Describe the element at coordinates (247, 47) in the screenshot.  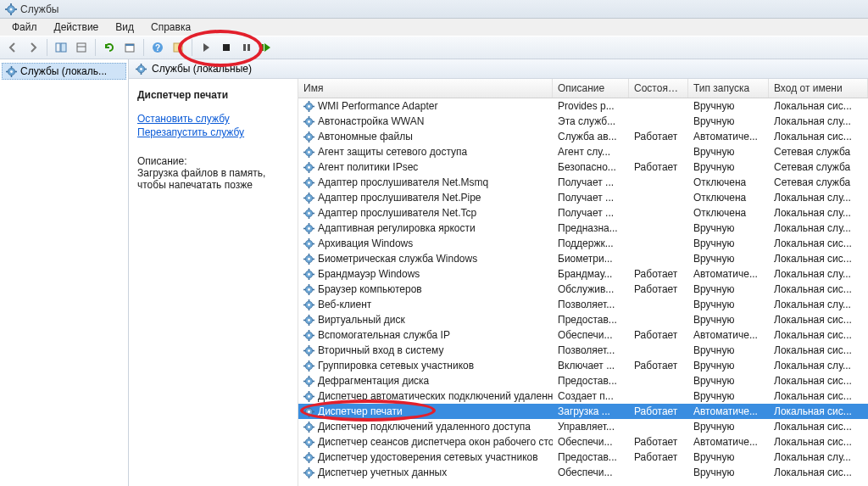
I see `pause-service-button` at that location.